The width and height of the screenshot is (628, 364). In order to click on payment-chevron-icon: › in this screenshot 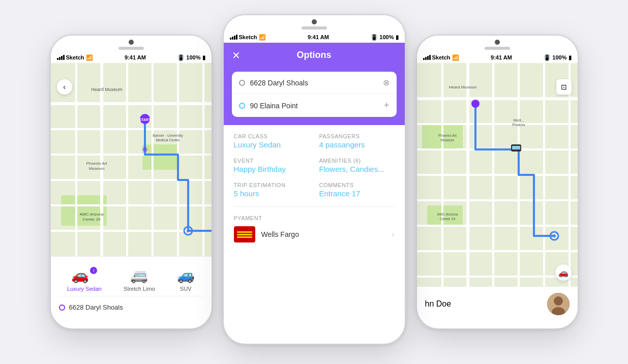, I will do `click(393, 234)`.